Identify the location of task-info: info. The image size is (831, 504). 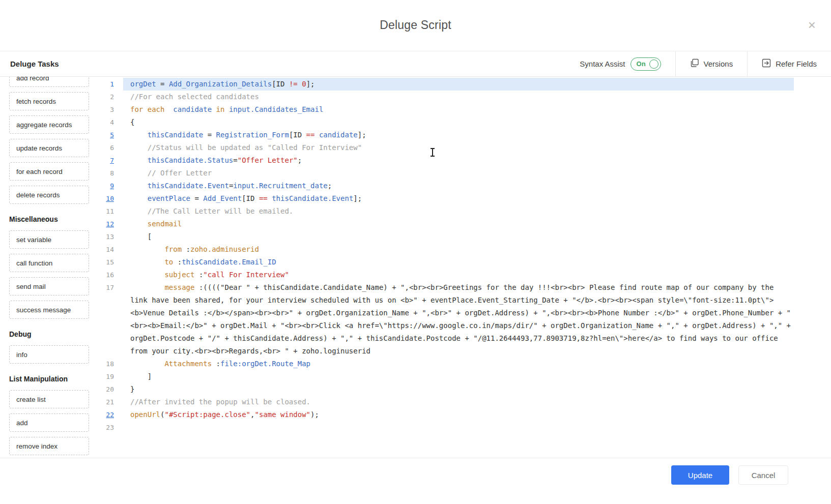
(49, 354).